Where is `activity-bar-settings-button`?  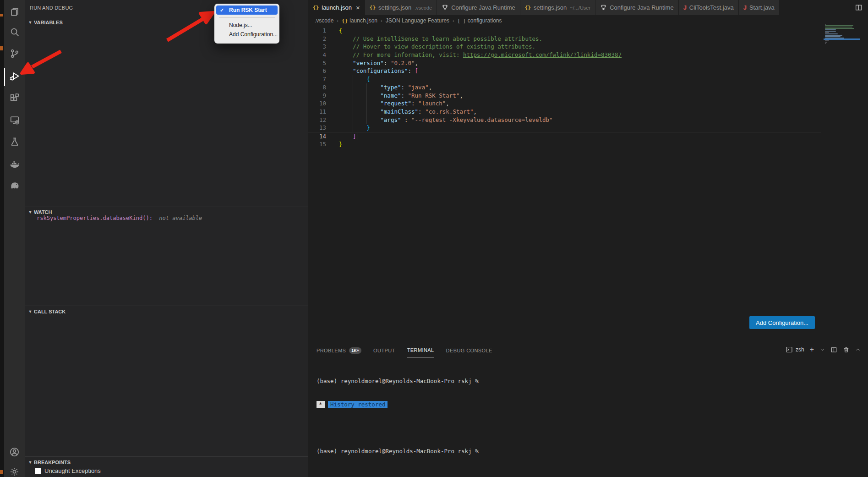
activity-bar-settings-button is located at coordinates (15, 470).